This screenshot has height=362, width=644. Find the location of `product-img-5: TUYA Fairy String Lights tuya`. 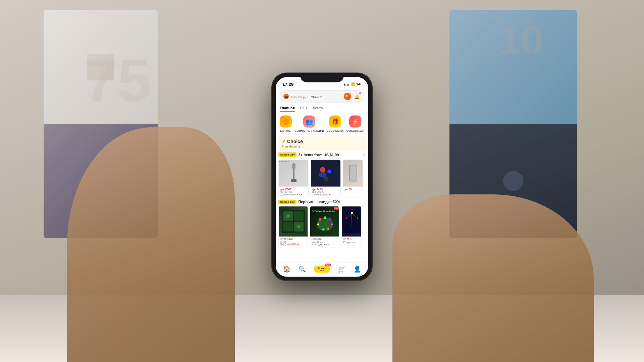

product-img-5: TUYA Fairy String Lights tuya is located at coordinates (325, 221).